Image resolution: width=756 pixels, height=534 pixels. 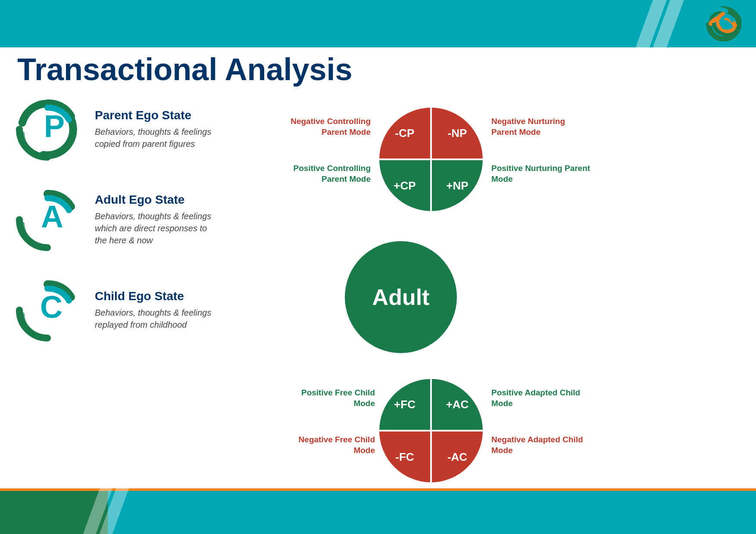 I want to click on neg-np-label: -NP, so click(x=458, y=134).